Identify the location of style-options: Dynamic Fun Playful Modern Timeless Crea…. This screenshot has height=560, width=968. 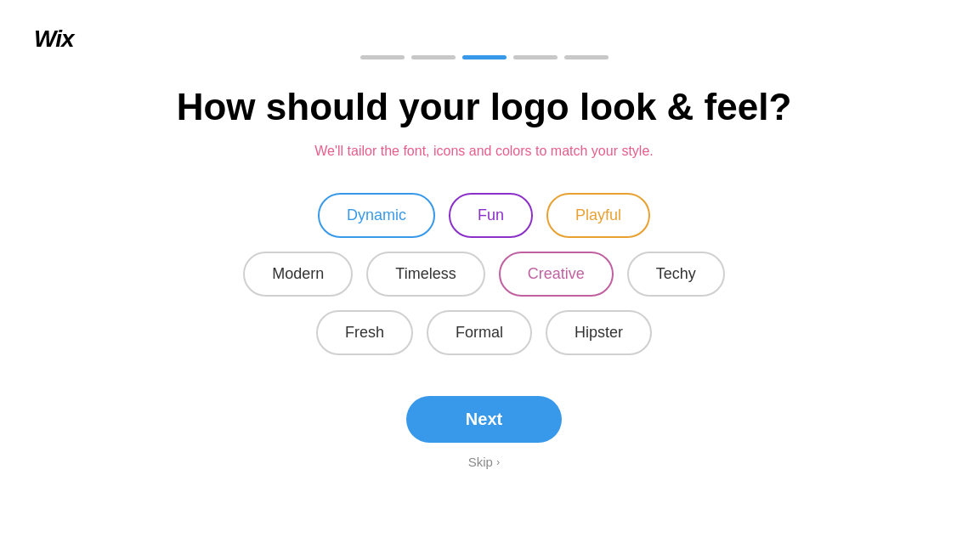
(484, 274).